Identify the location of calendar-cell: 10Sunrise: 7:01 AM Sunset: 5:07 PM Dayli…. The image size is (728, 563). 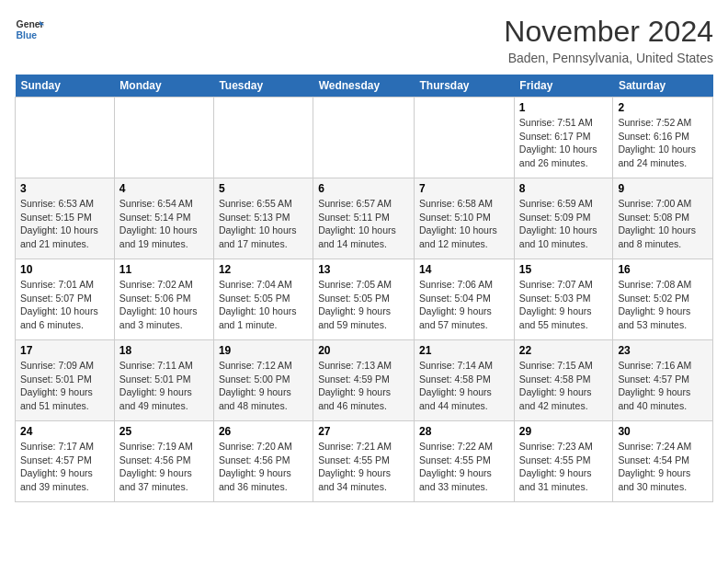
(65, 300).